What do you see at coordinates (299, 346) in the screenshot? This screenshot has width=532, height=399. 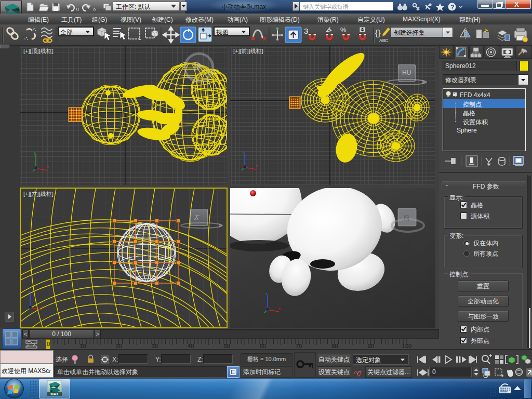 I see `svg-text: 70` at bounding box center [299, 346].